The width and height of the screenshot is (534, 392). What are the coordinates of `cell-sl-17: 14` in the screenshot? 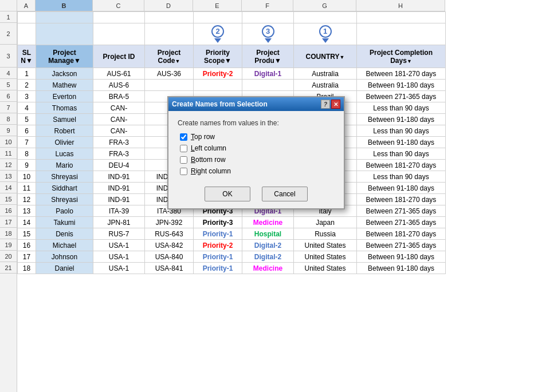 It's located at (27, 223).